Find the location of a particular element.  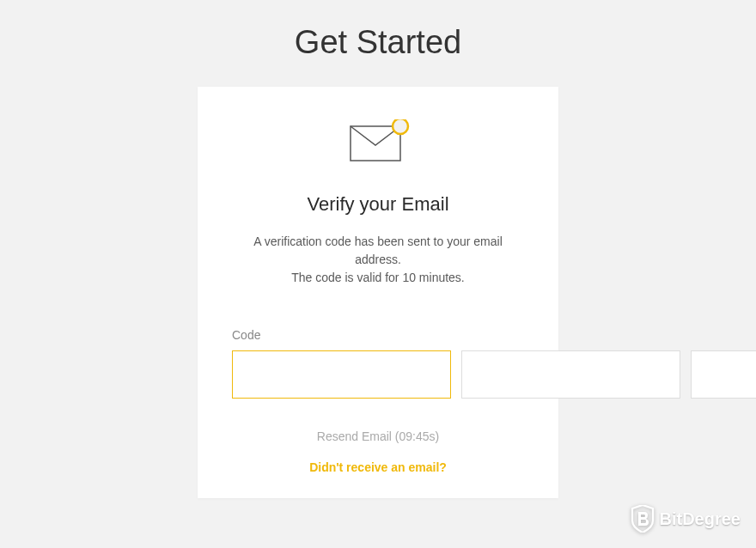

code-label: Code is located at coordinates (378, 335).